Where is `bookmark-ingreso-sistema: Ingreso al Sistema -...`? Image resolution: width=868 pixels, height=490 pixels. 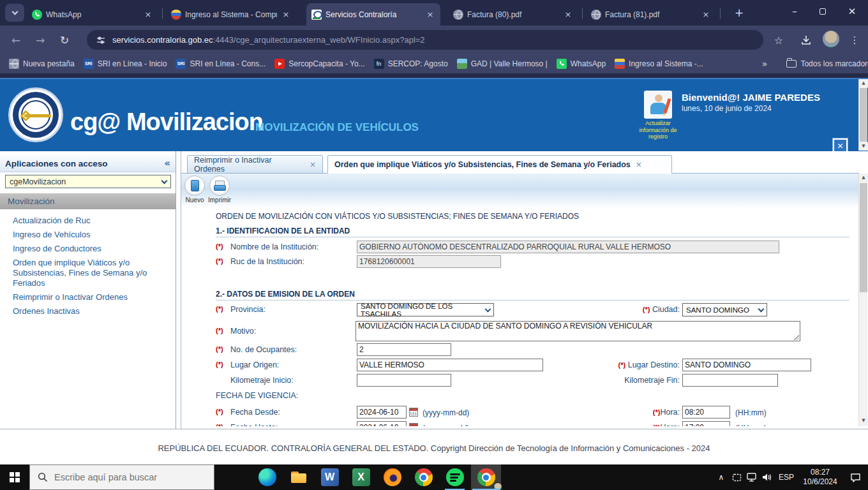
bookmark-ingreso-sistema: Ingreso al Sistema -... is located at coordinates (659, 64).